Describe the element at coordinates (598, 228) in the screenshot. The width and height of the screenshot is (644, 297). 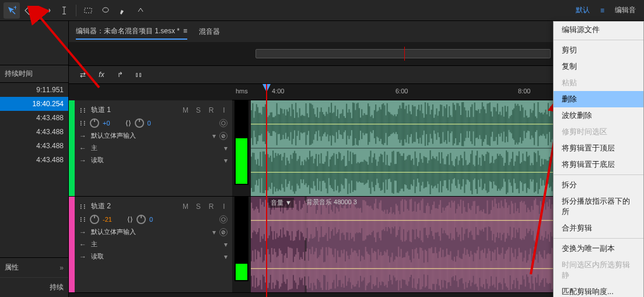
I see `menu-item: 合并剪辑` at that location.